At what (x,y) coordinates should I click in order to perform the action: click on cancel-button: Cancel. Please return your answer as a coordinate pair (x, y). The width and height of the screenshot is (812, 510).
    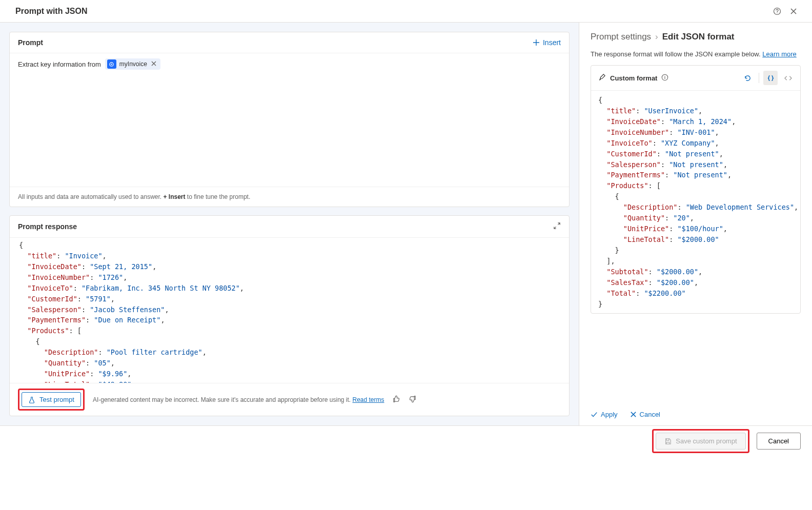
    Looking at the image, I should click on (779, 441).